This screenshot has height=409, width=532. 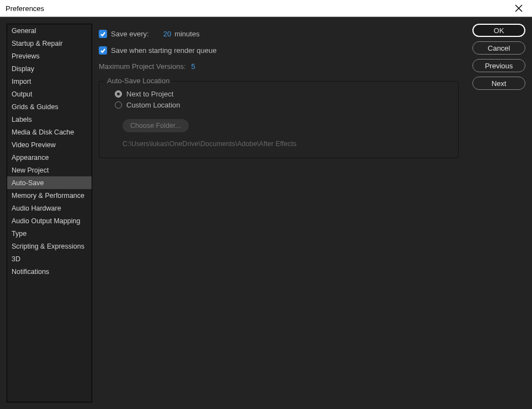 What do you see at coordinates (50, 132) in the screenshot?
I see `sidebar-item-media-disk-cache: Media & Disk Cache` at bounding box center [50, 132].